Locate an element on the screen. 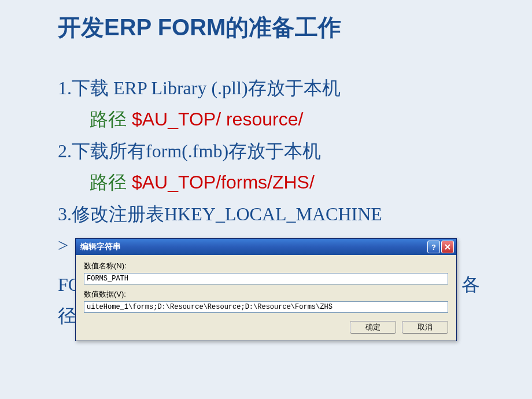 The width and height of the screenshot is (532, 399). dialog-title: 编辑字符串 is located at coordinates (252, 247).